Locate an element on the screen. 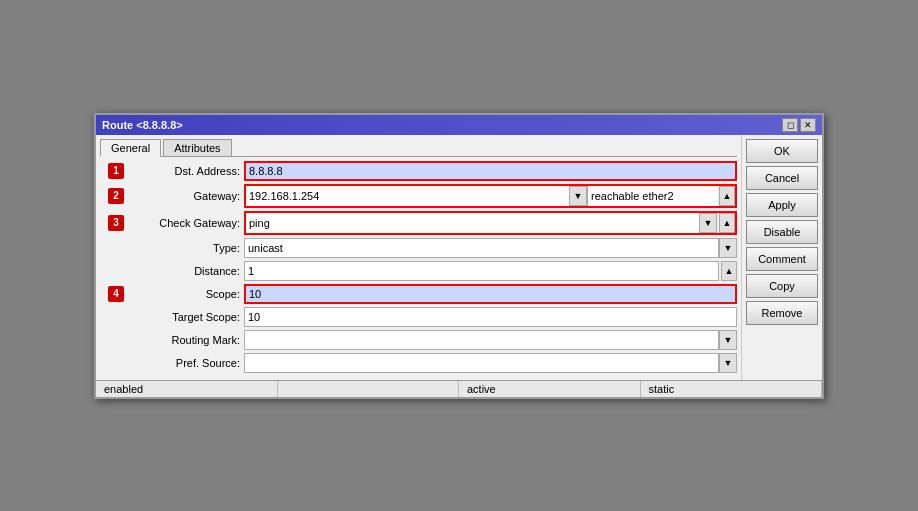 Image resolution: width=918 pixels, height=511 pixels. scope-row: 4 Scope: is located at coordinates (434, 294).